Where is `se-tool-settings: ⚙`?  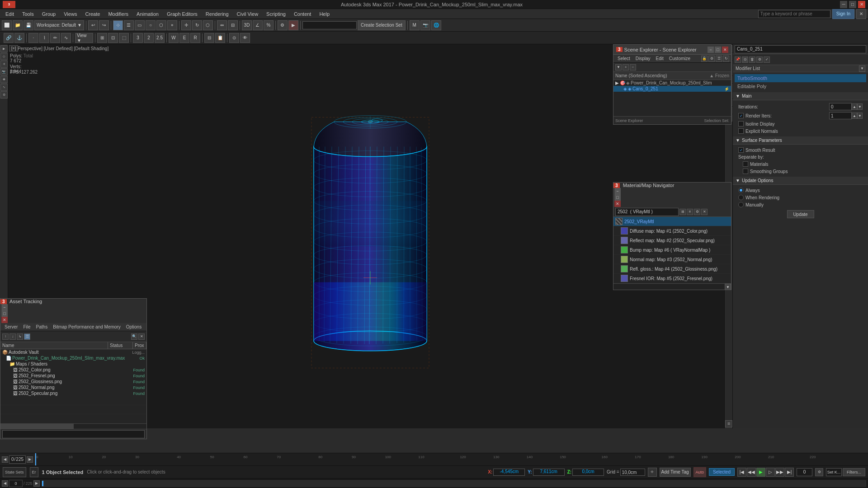 se-tool-settings: ⚙ is located at coordinates (712, 59).